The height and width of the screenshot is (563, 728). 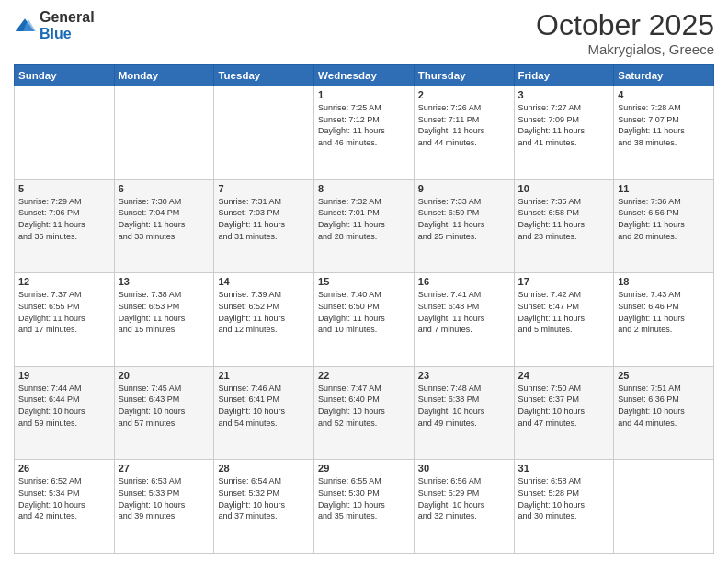 I want to click on calendar-cell: 23Sunrise: 7:48 AM Sunset: 6:38 PM Dayli…, so click(x=463, y=413).